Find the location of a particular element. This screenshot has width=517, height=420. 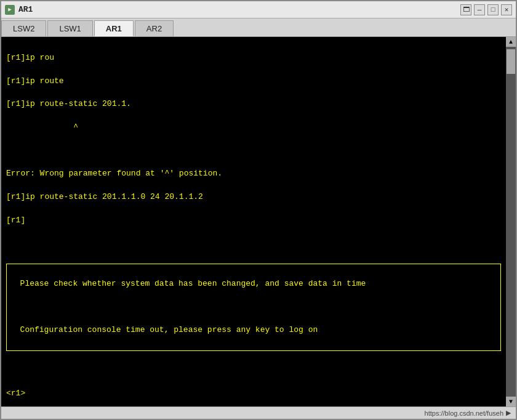

terminal-line: [r1]ip route is located at coordinates (254, 81).